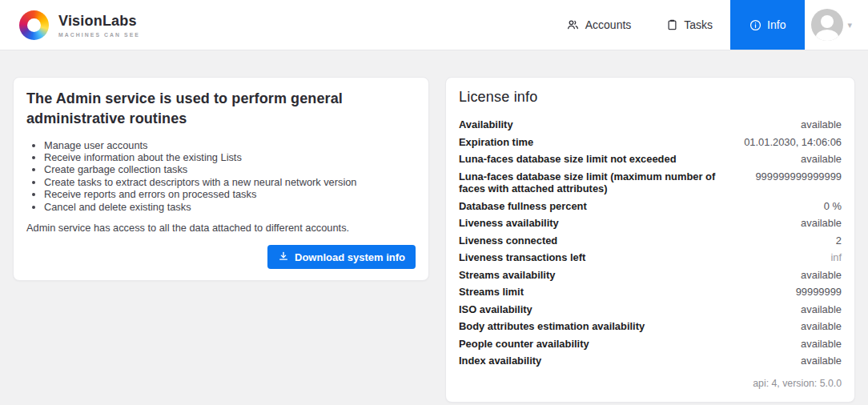 This screenshot has width=868, height=405. Describe the element at coordinates (650, 207) in the screenshot. I see `license-row: Database fullness percent 0 %` at that location.